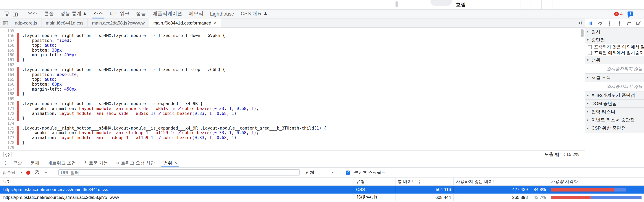  I want to click on line-number: 159, so click(8, 50).